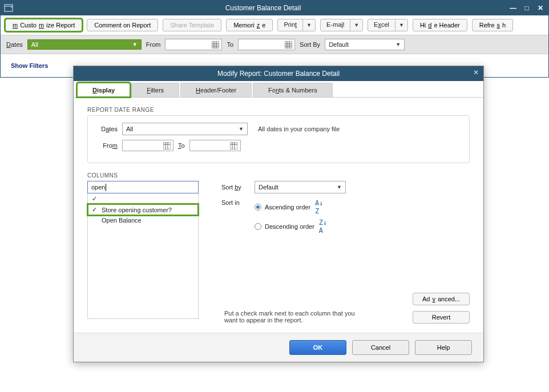 This screenshot has height=392, width=549. What do you see at coordinates (323, 227) in the screenshot?
I see `sort-desc-icon: Z↓A` at bounding box center [323, 227].